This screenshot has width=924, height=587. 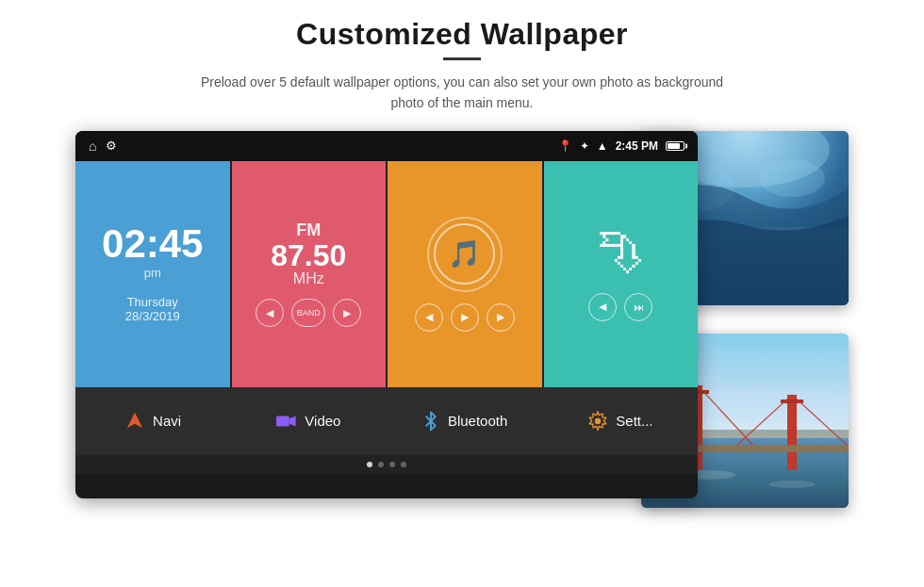 I want to click on location-icon: 📍, so click(x=566, y=146).